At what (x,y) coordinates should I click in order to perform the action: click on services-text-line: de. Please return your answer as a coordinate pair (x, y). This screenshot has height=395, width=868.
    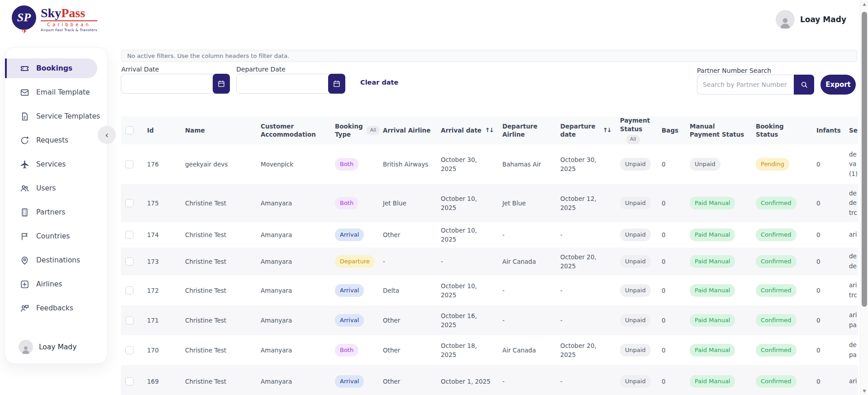
    Looking at the image, I should click on (851, 267).